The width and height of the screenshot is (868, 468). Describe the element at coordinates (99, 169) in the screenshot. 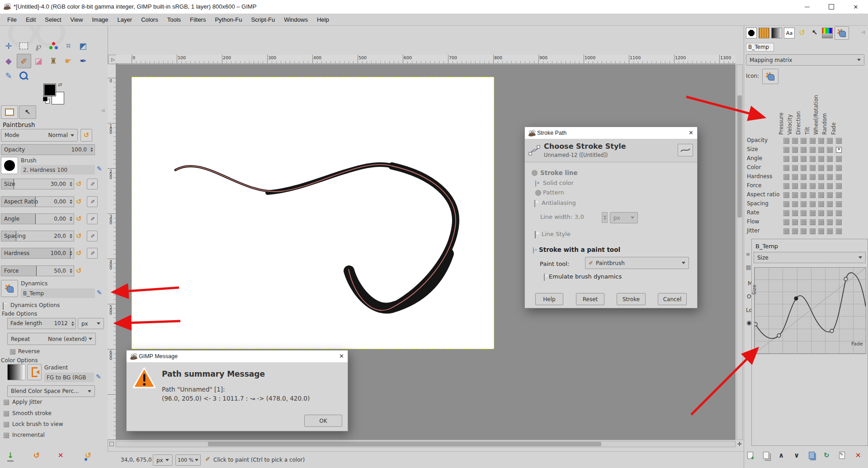

I see `edit-brush-icon: ✎` at that location.